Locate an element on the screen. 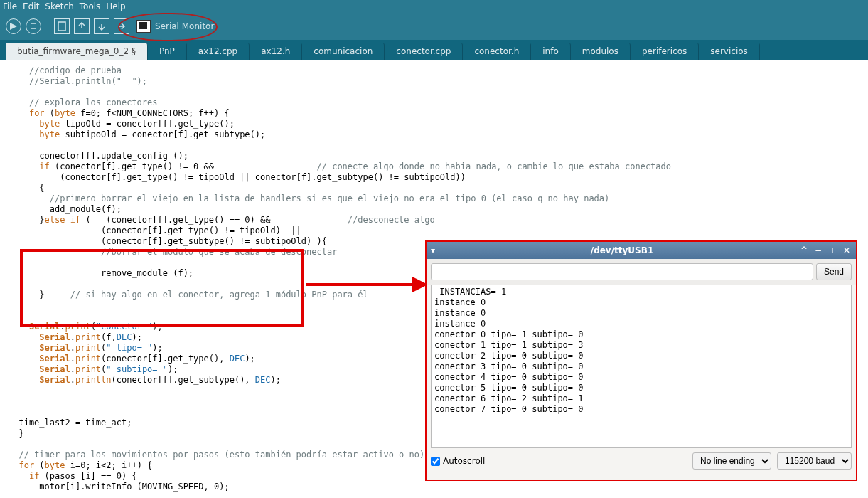 This screenshot has height=498, width=868. open-button is located at coordinates (82, 26).